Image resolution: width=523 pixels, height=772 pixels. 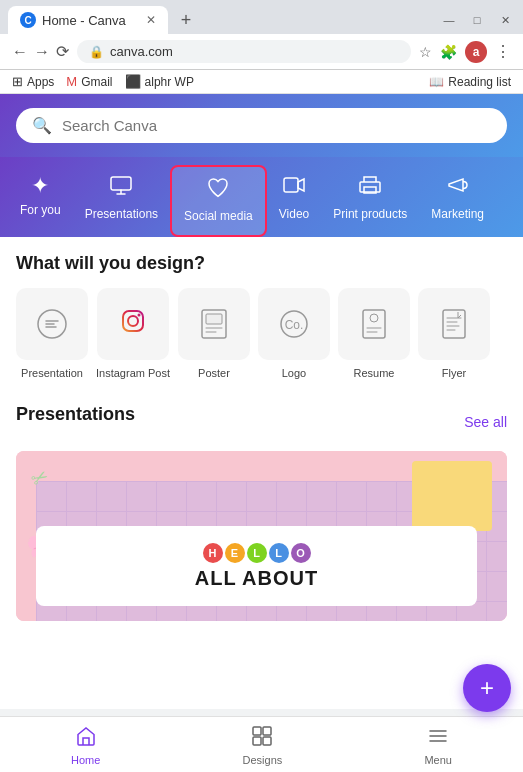 I want to click on hello-h: H, so click(x=213, y=553).